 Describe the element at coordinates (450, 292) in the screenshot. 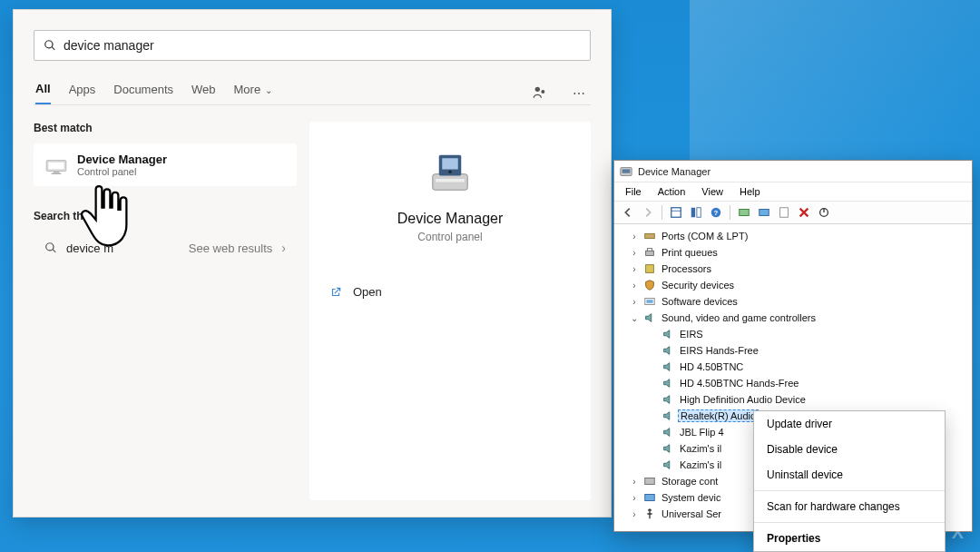

I see `open-action: Open` at that location.